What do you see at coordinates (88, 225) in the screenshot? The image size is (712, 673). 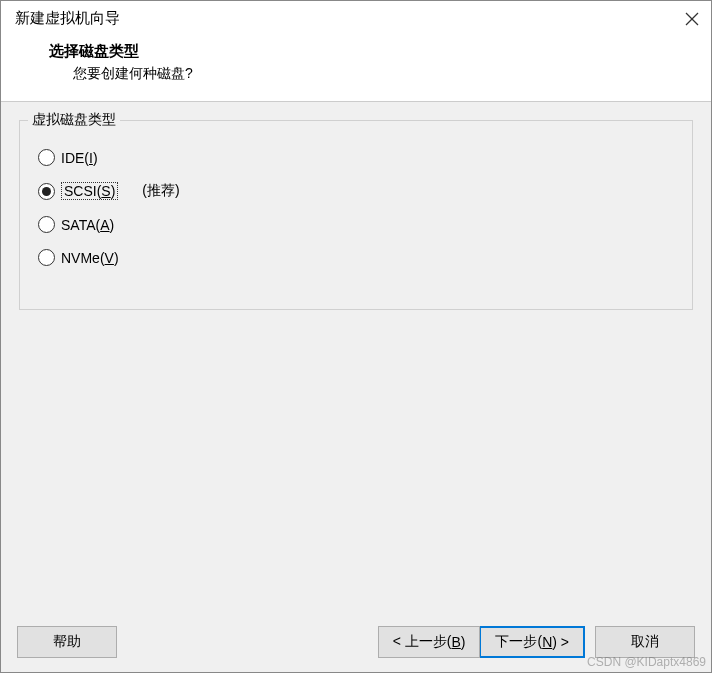 I see `radio-label: SATA(A)` at bounding box center [88, 225].